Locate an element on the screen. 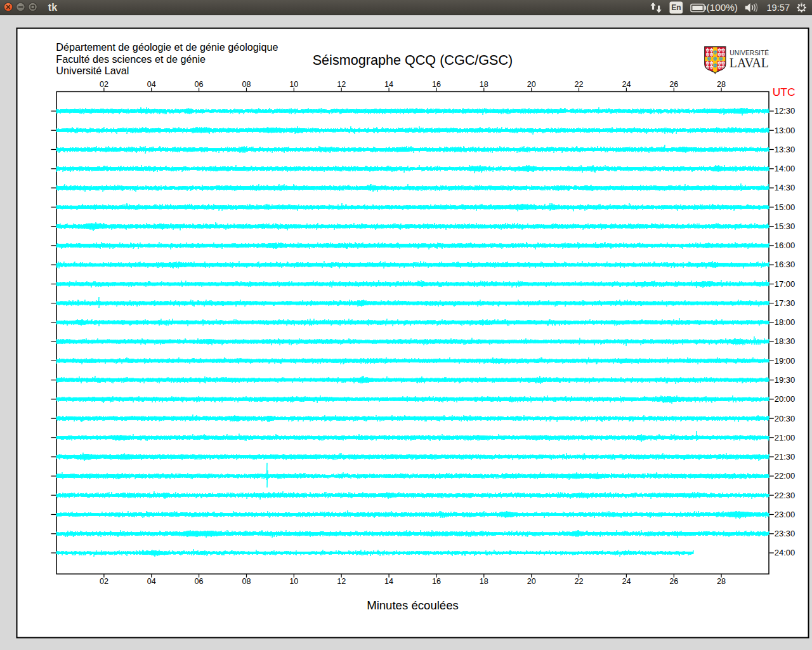 The height and width of the screenshot is (650, 812). svg-text: 18:30 is located at coordinates (785, 342).